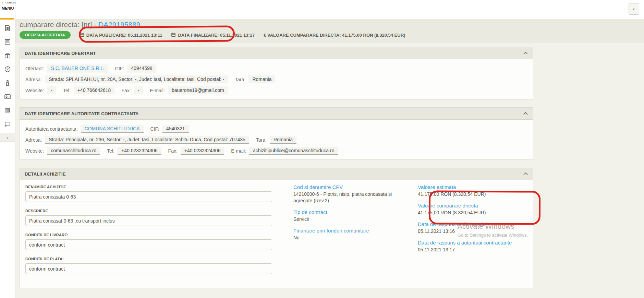 The image size is (644, 298). I want to click on field-label: CONDITII DE PLATA:, so click(151, 259).